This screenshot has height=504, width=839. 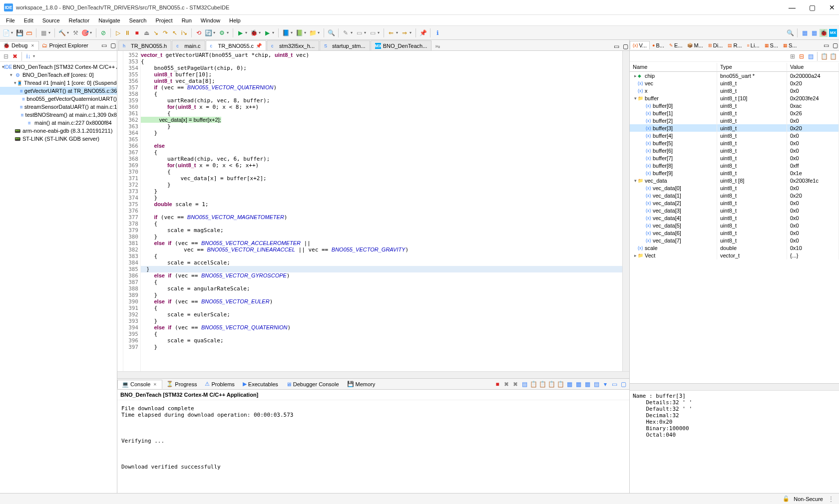 I want to click on debug-tree-item: ≡streamSensorDataUART() at main.c:1, so click(x=58, y=107).